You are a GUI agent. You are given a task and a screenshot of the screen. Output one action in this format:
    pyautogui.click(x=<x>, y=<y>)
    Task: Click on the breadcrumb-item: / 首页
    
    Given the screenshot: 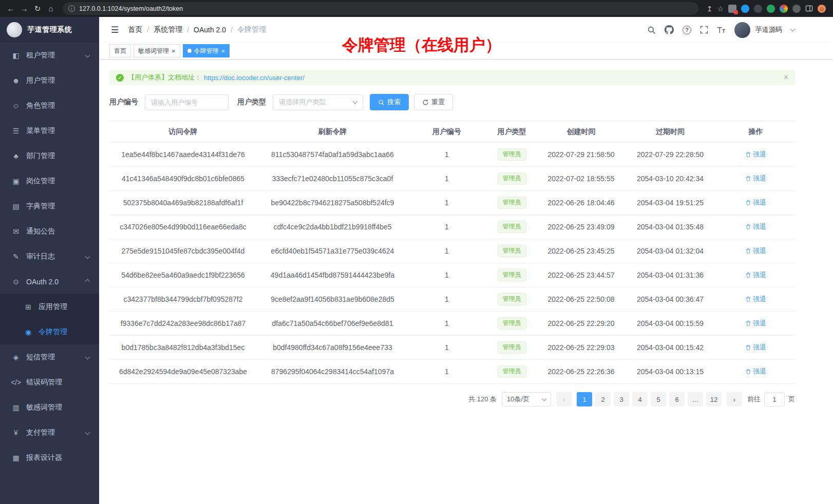 What is the action you would take?
    pyautogui.click(x=135, y=30)
    